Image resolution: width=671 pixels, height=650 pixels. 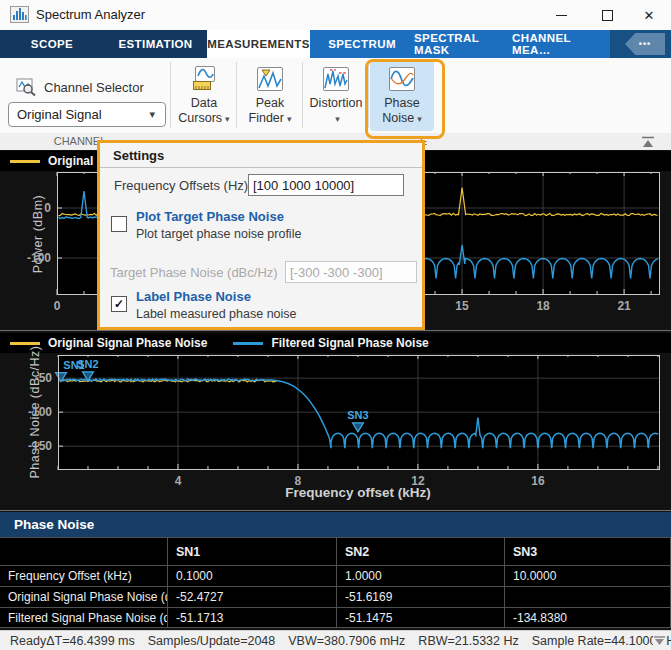 I want to click on collapse-toolstrip-icon, so click(x=648, y=142).